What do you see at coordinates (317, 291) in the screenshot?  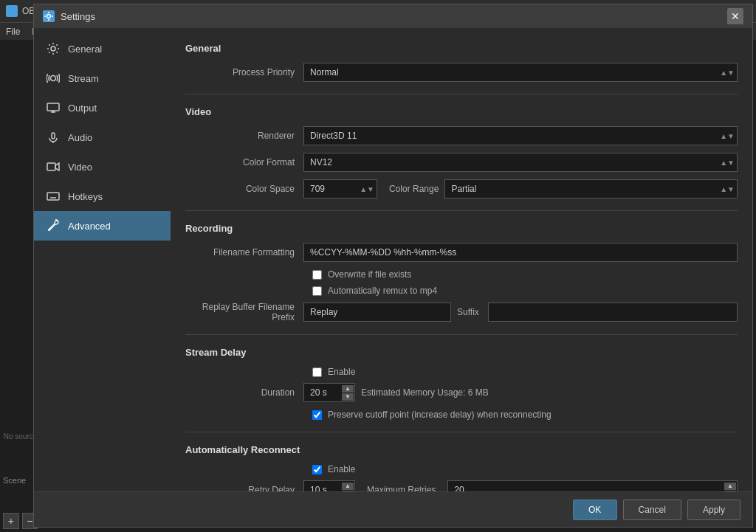 I see `remux-checkbox` at bounding box center [317, 291].